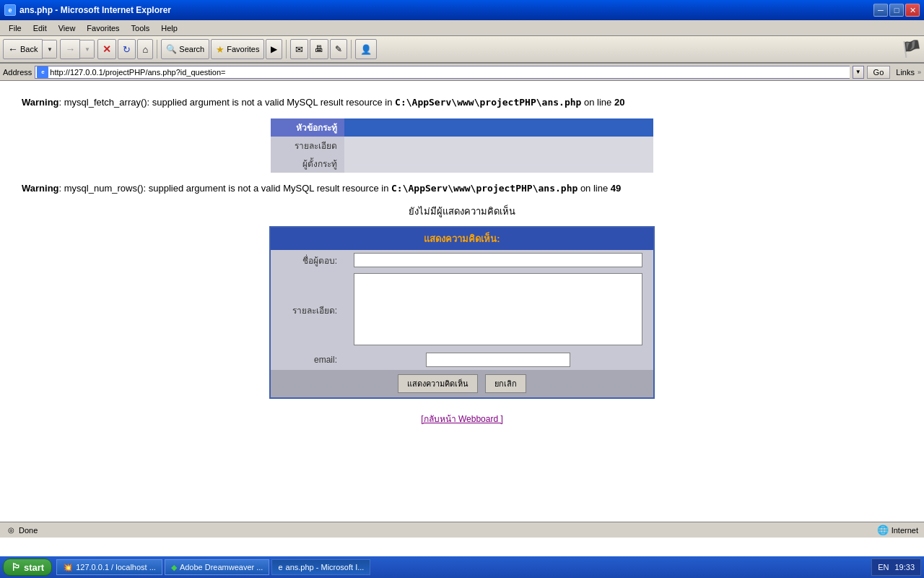  I want to click on form-name-row: ชื่อผู้ตอบ:, so click(462, 260).